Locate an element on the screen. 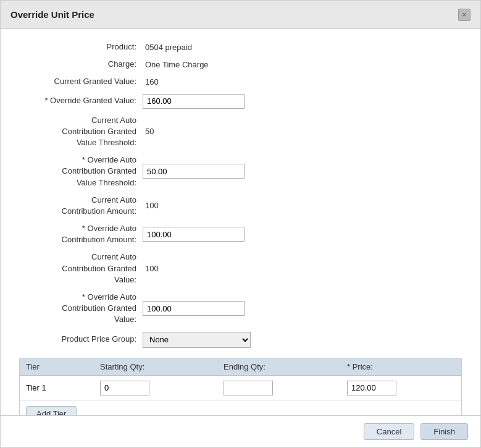 The width and height of the screenshot is (481, 448). product-price-group-label: Product Price Group: is located at coordinates (81, 339).